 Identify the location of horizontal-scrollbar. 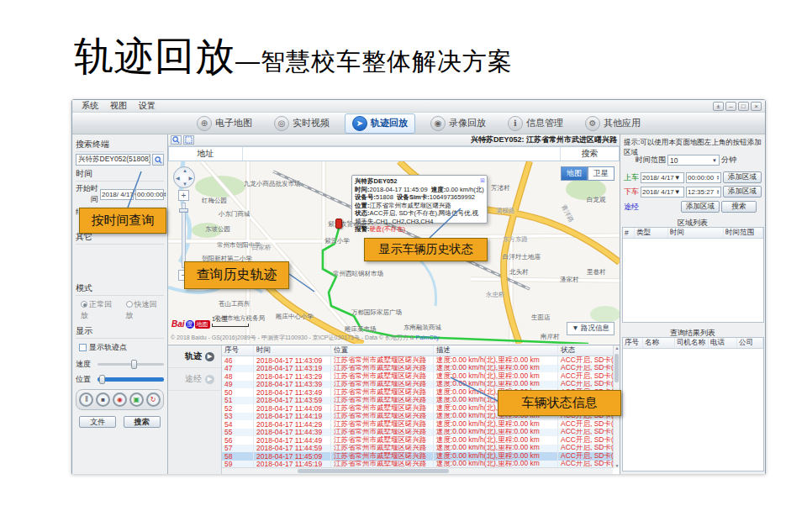
(417, 471).